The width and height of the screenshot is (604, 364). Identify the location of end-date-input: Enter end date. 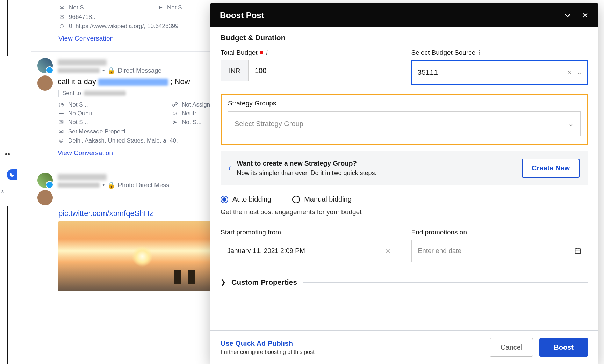
(500, 251).